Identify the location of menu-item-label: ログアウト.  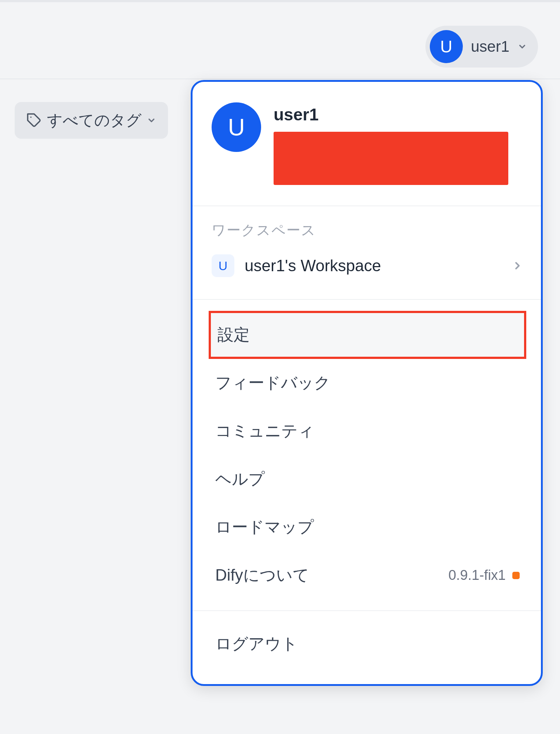
(257, 644).